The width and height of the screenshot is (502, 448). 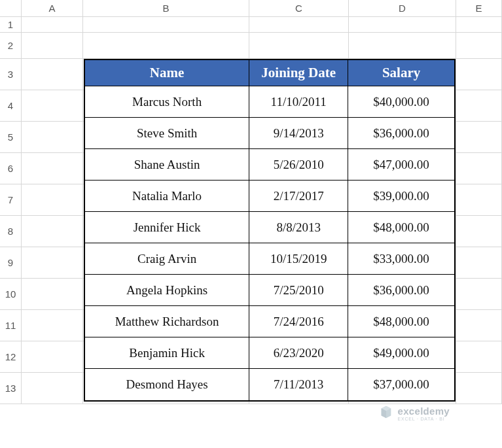 What do you see at coordinates (10, 357) in the screenshot?
I see `row-header-12: 12` at bounding box center [10, 357].